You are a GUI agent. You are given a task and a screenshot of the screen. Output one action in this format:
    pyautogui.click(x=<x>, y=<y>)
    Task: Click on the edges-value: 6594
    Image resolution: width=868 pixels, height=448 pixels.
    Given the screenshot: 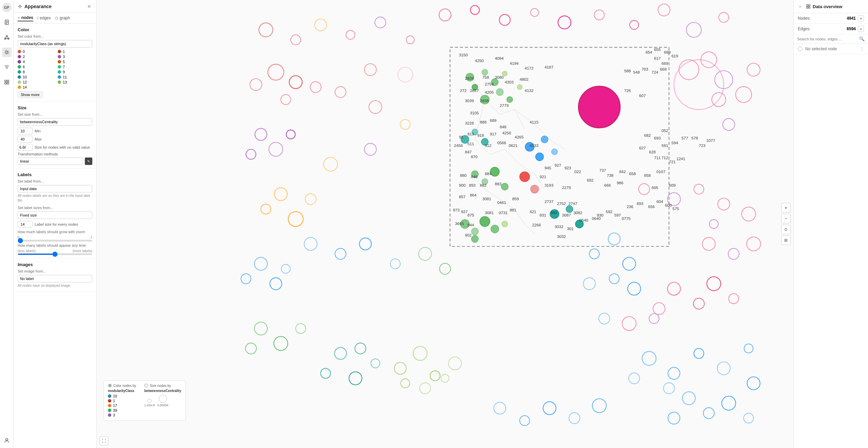 What is the action you would take?
    pyautogui.click(x=851, y=29)
    